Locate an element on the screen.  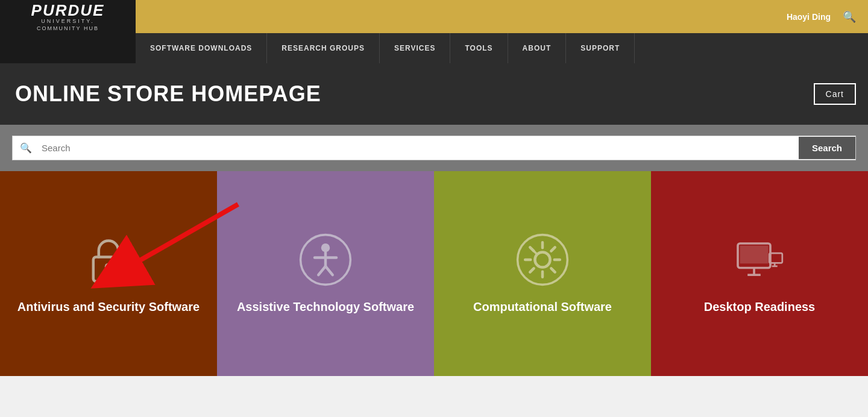
logo: PURDUE UNIVERSITY. COMMUNITY HUB is located at coordinates (68, 17).